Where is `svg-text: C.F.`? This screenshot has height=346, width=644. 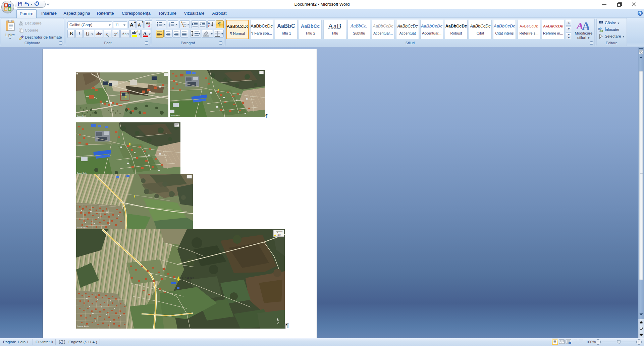
svg-text: C.F. is located at coordinates (279, 235).